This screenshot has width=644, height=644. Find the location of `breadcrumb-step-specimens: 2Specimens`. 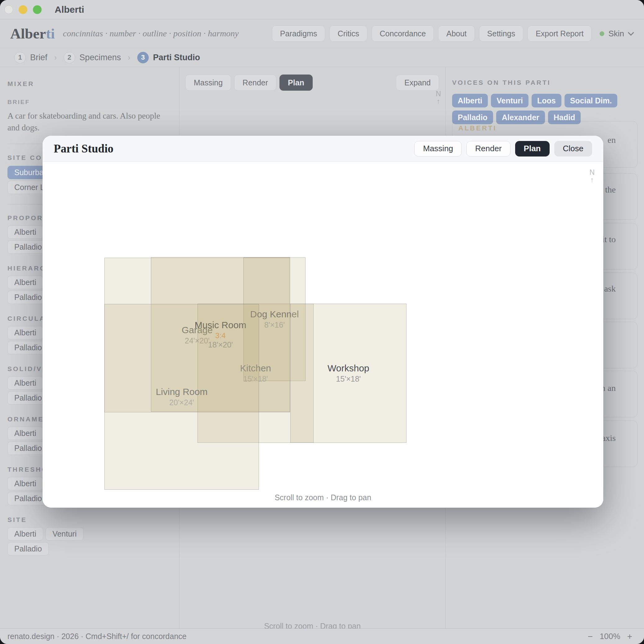

breadcrumb-step-specimens: 2Specimens is located at coordinates (92, 58).